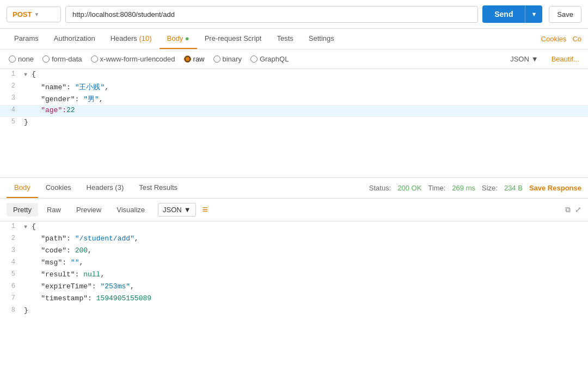 Image resolution: width=588 pixels, height=389 pixels. I want to click on headers-badge: (10), so click(145, 38).